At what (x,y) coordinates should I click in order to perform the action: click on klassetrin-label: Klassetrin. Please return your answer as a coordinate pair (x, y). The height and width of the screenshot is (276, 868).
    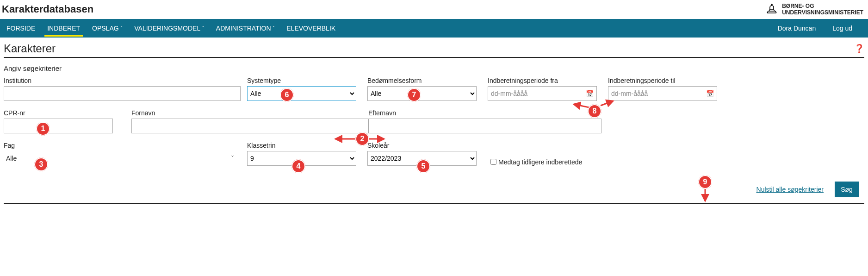
    Looking at the image, I should click on (302, 145).